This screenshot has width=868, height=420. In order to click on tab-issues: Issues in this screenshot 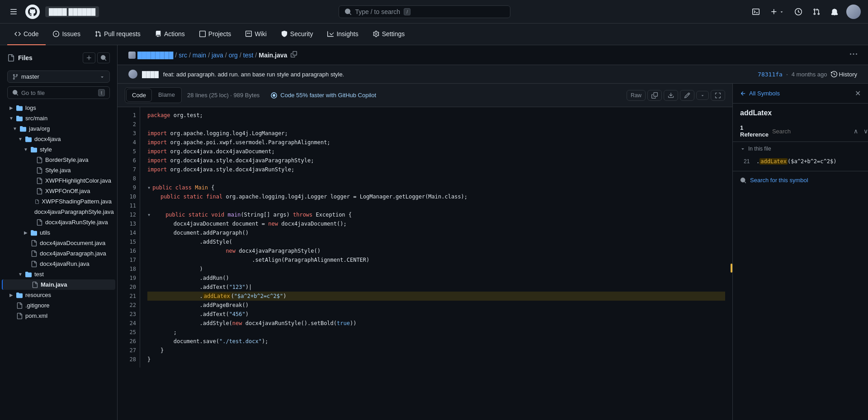, I will do `click(66, 34)`.